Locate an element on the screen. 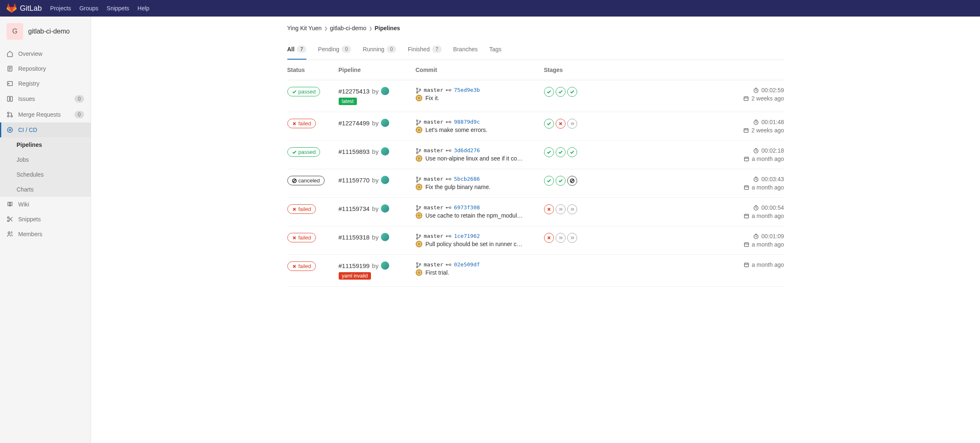  subnav-pipelines: Pipelines is located at coordinates (46, 145).